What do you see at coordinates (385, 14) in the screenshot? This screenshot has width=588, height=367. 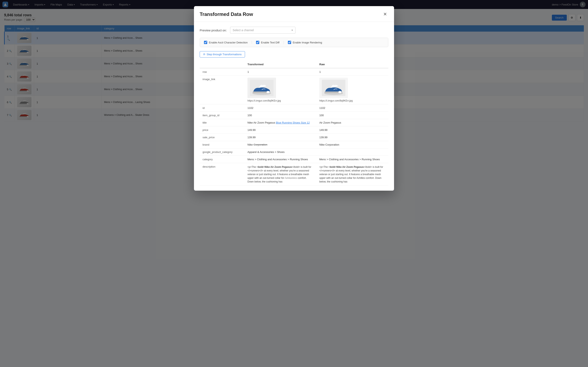 I see `close-button: ✕` at bounding box center [385, 14].